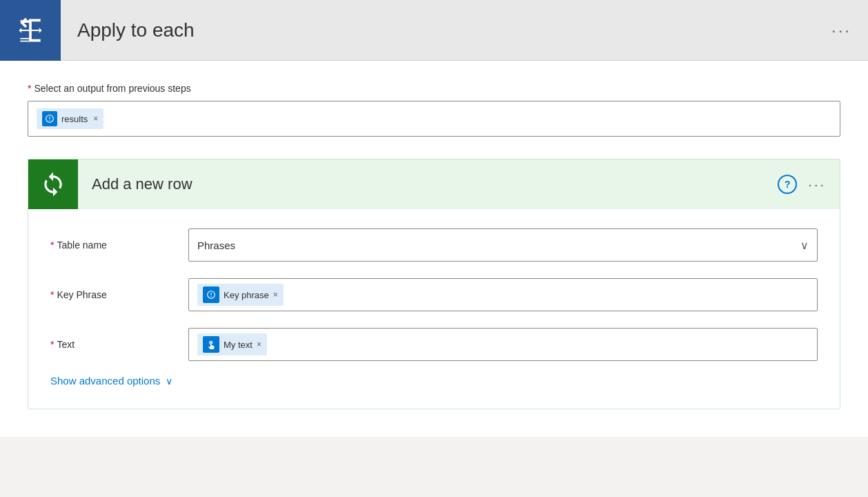  I want to click on results-tag-close: ×, so click(95, 119).